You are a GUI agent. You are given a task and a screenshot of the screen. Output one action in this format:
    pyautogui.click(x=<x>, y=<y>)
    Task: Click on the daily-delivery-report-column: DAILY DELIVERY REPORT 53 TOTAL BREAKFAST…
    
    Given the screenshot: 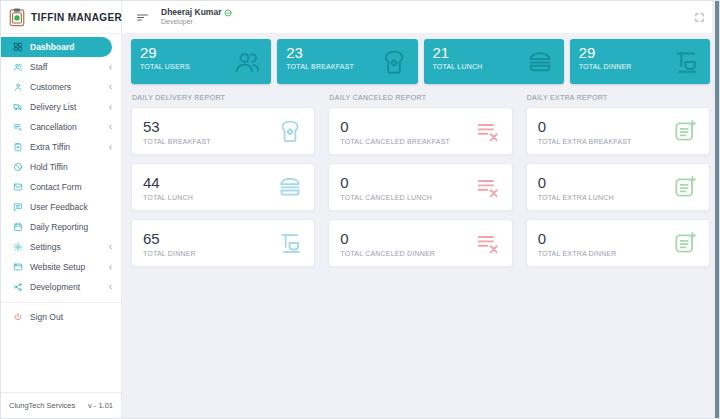 What is the action you would take?
    pyautogui.click(x=223, y=180)
    